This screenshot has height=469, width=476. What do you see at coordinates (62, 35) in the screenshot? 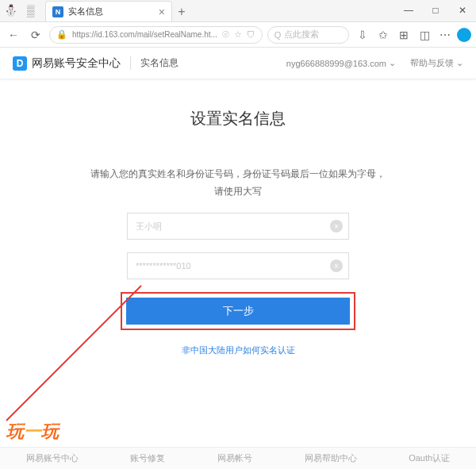
I see `lock-icon: 🔒` at bounding box center [62, 35].